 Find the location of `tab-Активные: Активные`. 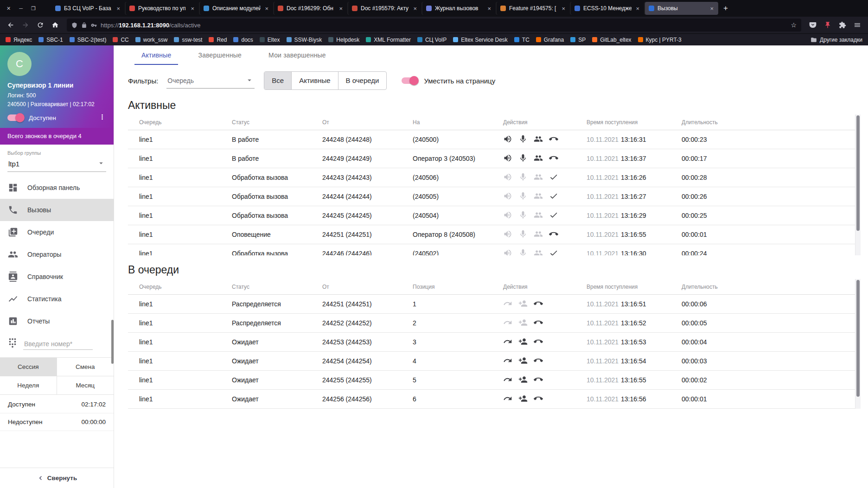

tab-Активные: Активные is located at coordinates (156, 55).